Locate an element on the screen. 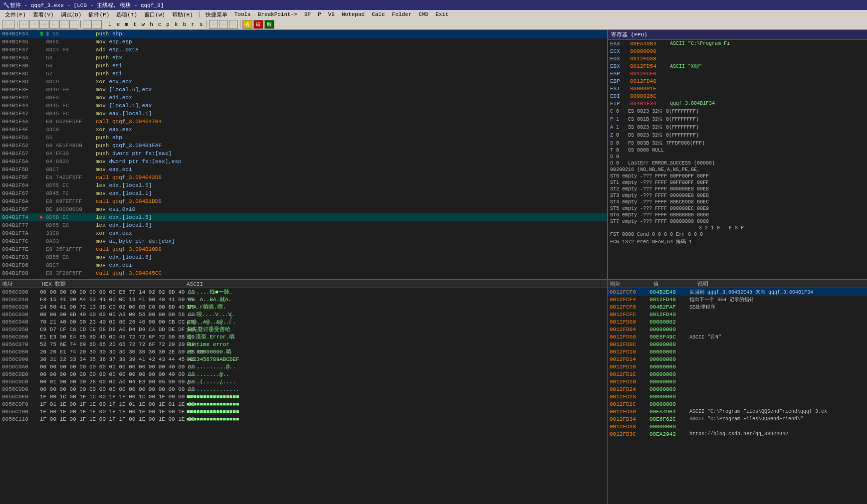 The width and height of the screenshot is (867, 504). disasm-row: 004B1F5D 8BC7mov eax,edi is located at coordinates (303, 169).